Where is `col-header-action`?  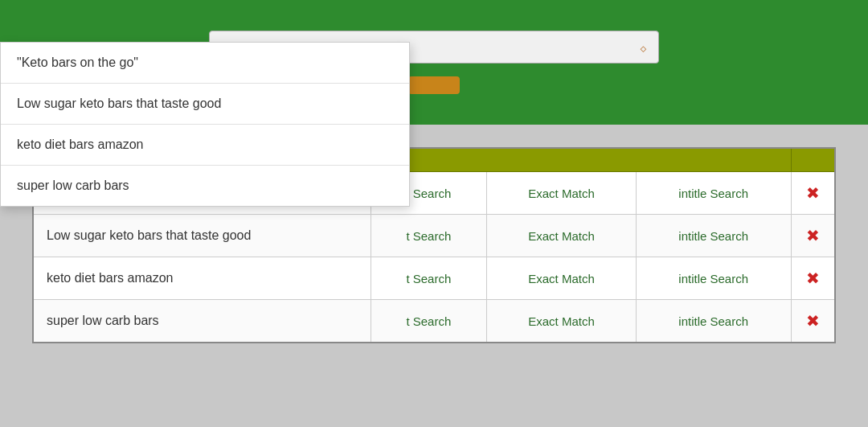 col-header-action is located at coordinates (813, 160).